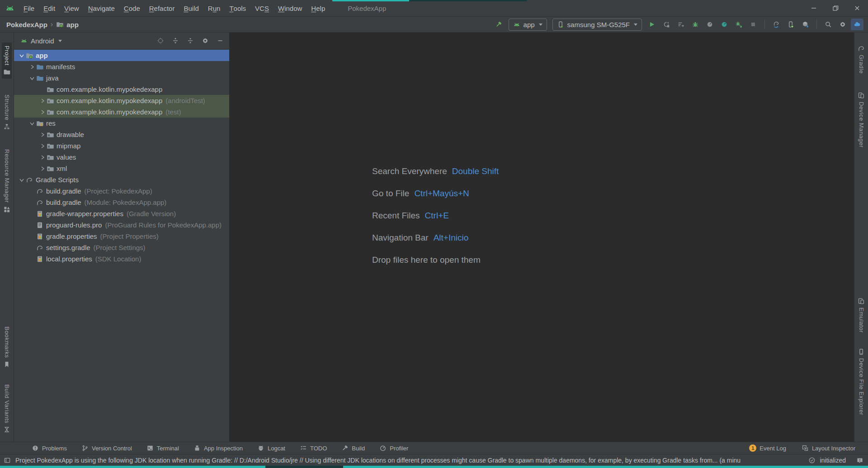 The width and height of the screenshot is (868, 468). What do you see at coordinates (122, 157) in the screenshot?
I see `tree-row: values` at bounding box center [122, 157].